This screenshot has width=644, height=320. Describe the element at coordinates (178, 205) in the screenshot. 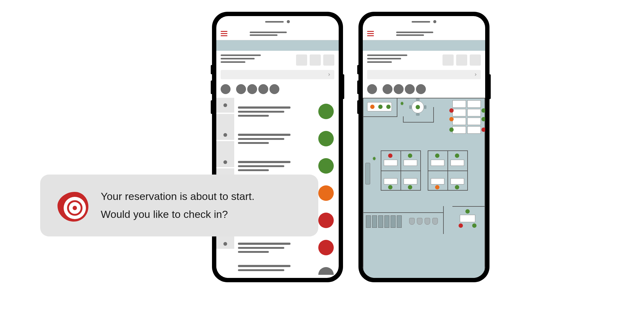

I see `notification-text: Your reservation is about to start. Woul…` at that location.